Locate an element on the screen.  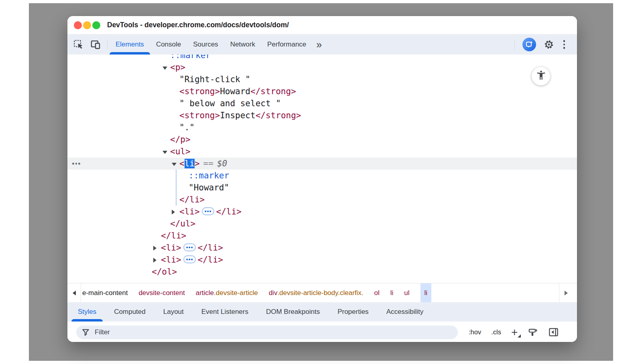
breadcrumb-item-devsite-content: devsite-content is located at coordinates (161, 293).